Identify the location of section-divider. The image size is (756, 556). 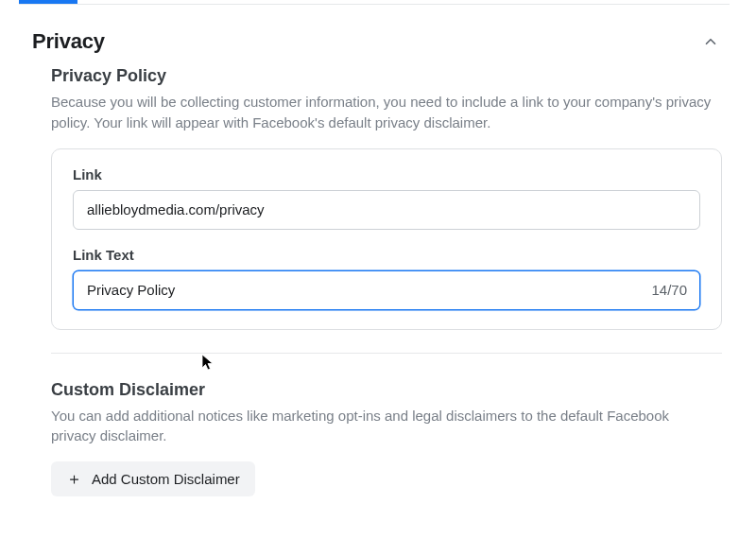
(387, 354).